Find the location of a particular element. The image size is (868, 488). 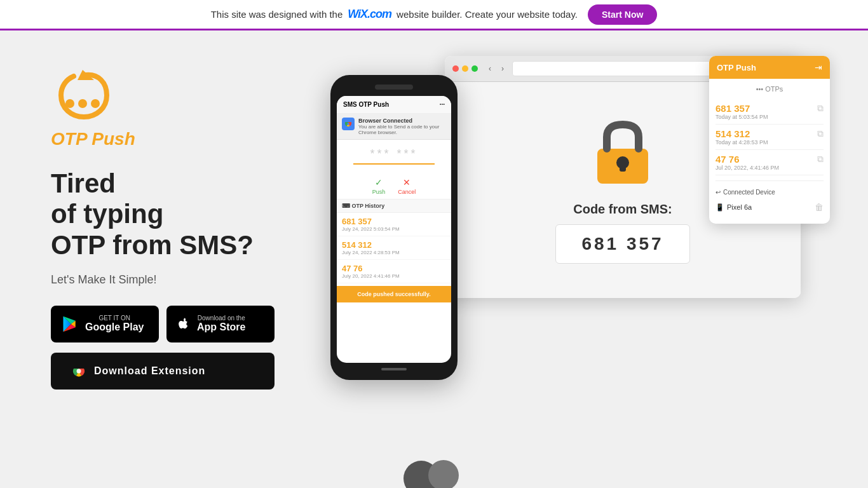

maximize-dot is located at coordinates (475, 69).